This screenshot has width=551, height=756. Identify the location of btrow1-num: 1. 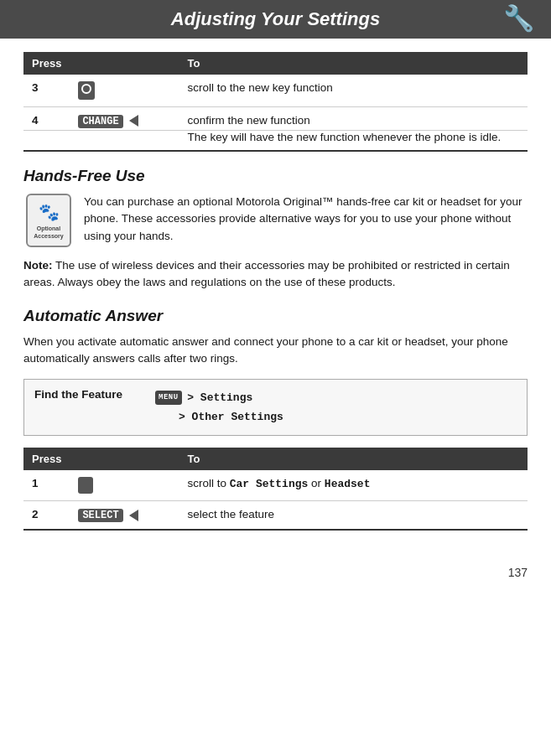
(47, 486).